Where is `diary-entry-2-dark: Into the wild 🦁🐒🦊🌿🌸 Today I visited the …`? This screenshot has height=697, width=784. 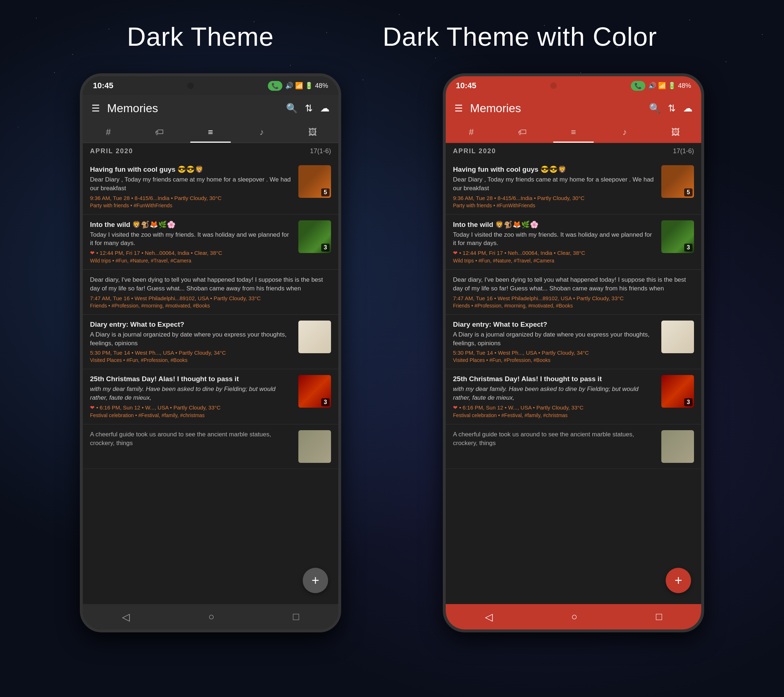
diary-entry-2-dark: Into the wild 🦁🐒🦊🌿🌸 Today I visited the … is located at coordinates (211, 242).